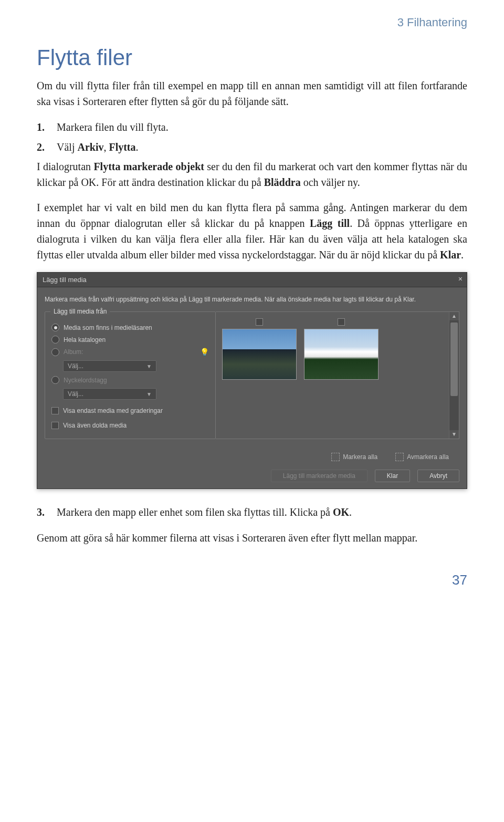 The image size is (504, 822). Describe the element at coordinates (65, 279) in the screenshot. I see `dialog-title-text: Lägg till media` at that location.